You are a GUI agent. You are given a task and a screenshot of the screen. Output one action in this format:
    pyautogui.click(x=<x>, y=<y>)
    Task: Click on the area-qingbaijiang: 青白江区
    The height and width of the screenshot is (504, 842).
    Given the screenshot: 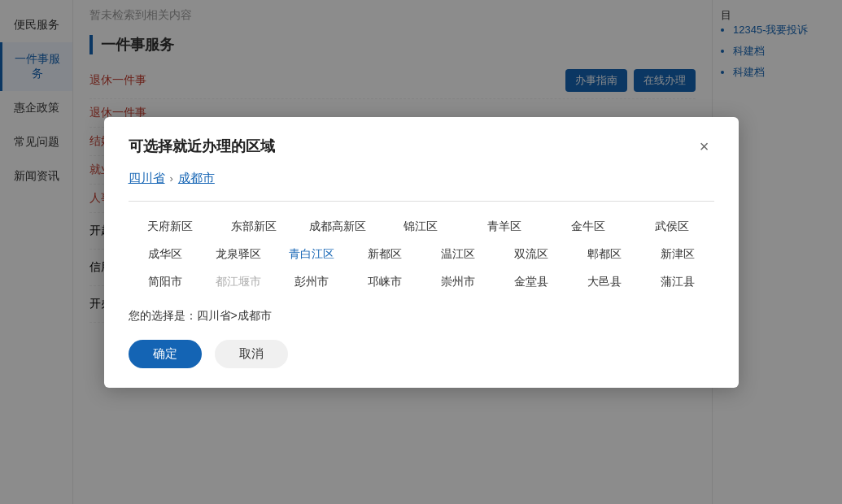 What is the action you would take?
    pyautogui.click(x=312, y=254)
    